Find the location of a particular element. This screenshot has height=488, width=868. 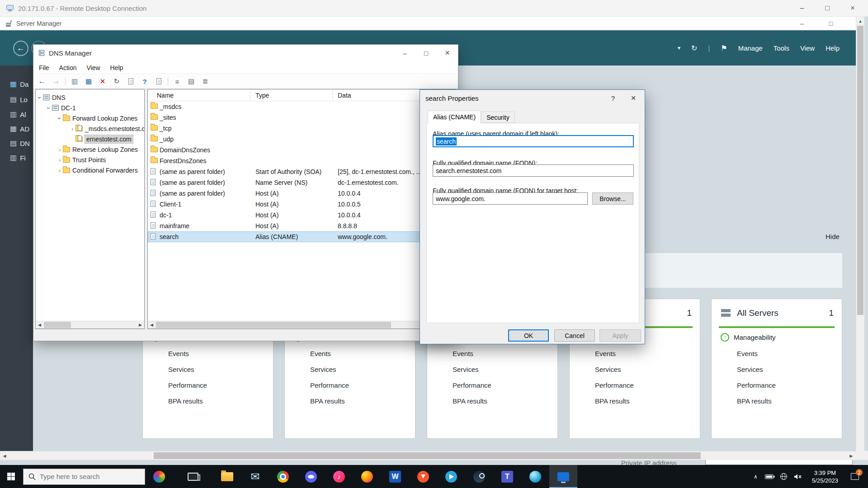

target-host-input: www.google.com. is located at coordinates (510, 199).